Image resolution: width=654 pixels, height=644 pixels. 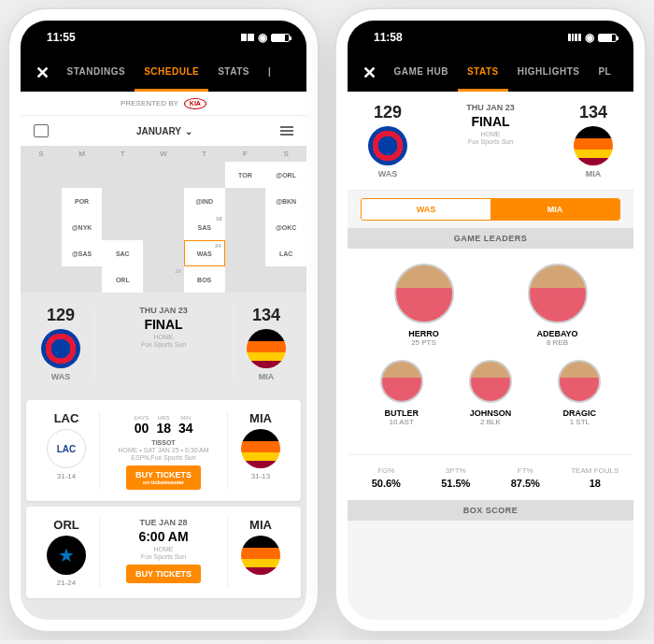 What do you see at coordinates (579, 413) in the screenshot?
I see `player-name: DRAGIC` at bounding box center [579, 413].